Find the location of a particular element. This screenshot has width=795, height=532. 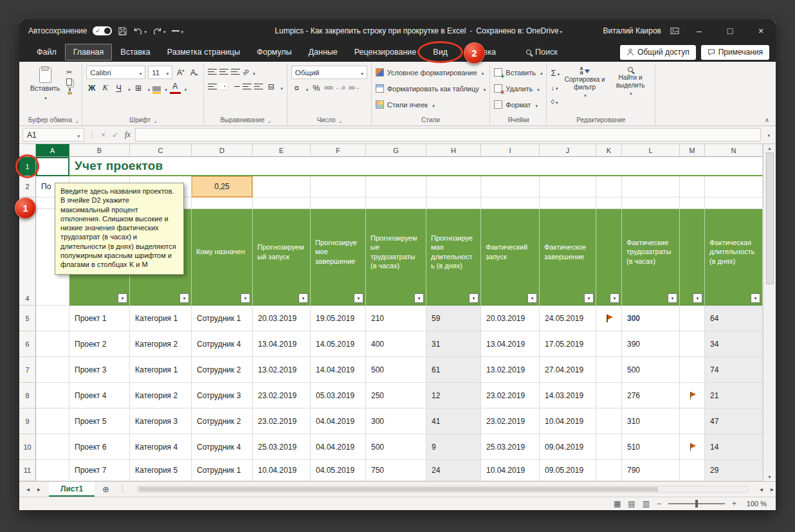

clear-button: ◊ is located at coordinates (555, 101).